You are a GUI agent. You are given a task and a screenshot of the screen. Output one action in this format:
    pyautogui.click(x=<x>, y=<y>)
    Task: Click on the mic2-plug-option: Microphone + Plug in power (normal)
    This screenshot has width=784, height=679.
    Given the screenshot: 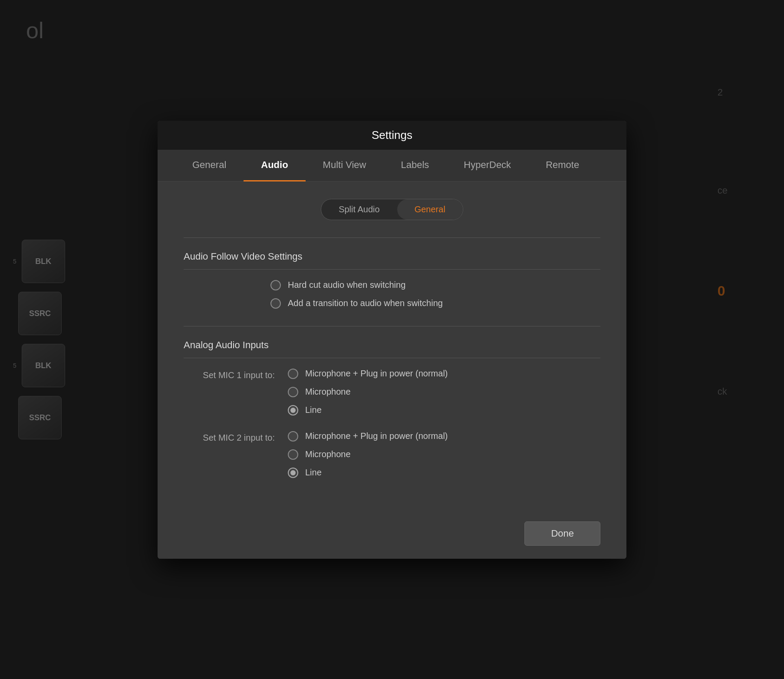 What is the action you would take?
    pyautogui.click(x=368, y=436)
    